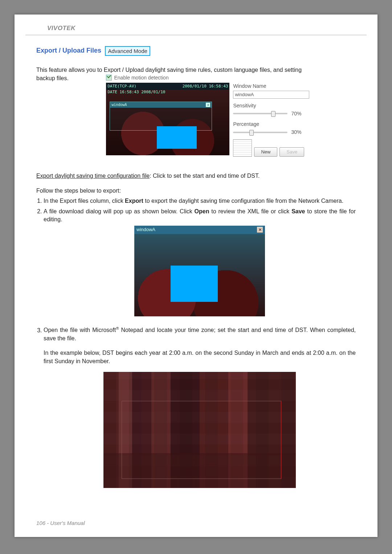  What do you see at coordinates (196, 116) in the screenshot?
I see `intro-paragraph: This feature allows you to Export / Uplo…` at bounding box center [196, 116].